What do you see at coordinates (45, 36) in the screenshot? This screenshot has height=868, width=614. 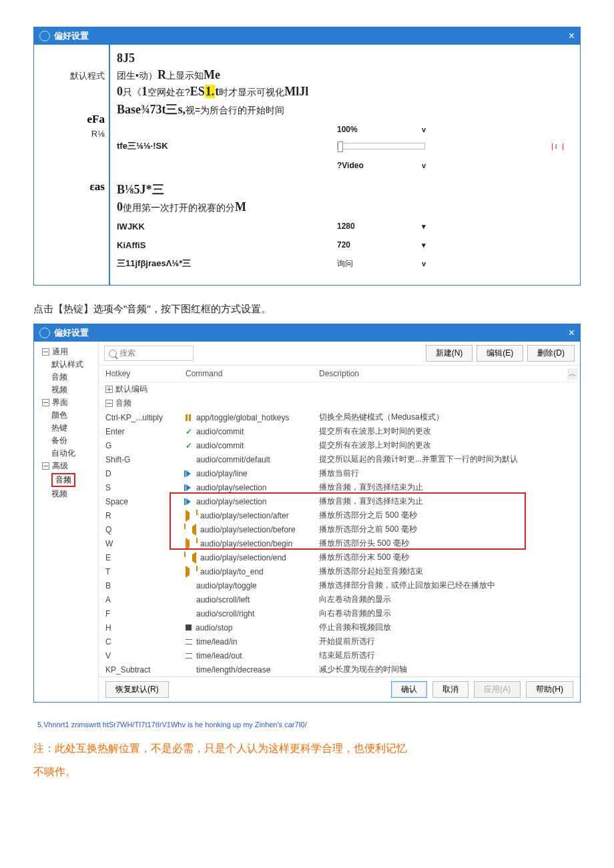 I see `app-icon` at bounding box center [45, 36].